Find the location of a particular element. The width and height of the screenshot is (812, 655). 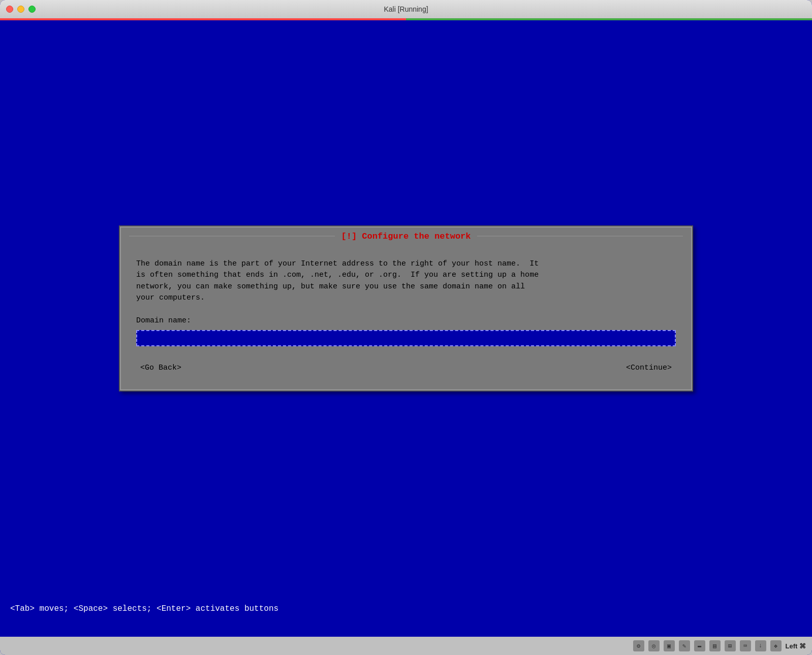

tray-icon-7: ⊞ is located at coordinates (730, 646).